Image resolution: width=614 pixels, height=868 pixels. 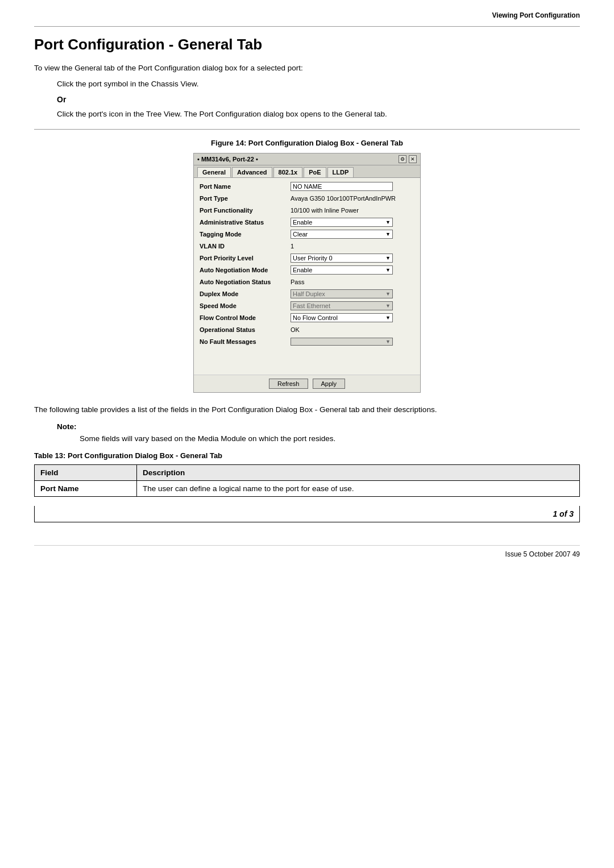 I want to click on select-port-priority-value: User Priority 0, so click(x=313, y=258).